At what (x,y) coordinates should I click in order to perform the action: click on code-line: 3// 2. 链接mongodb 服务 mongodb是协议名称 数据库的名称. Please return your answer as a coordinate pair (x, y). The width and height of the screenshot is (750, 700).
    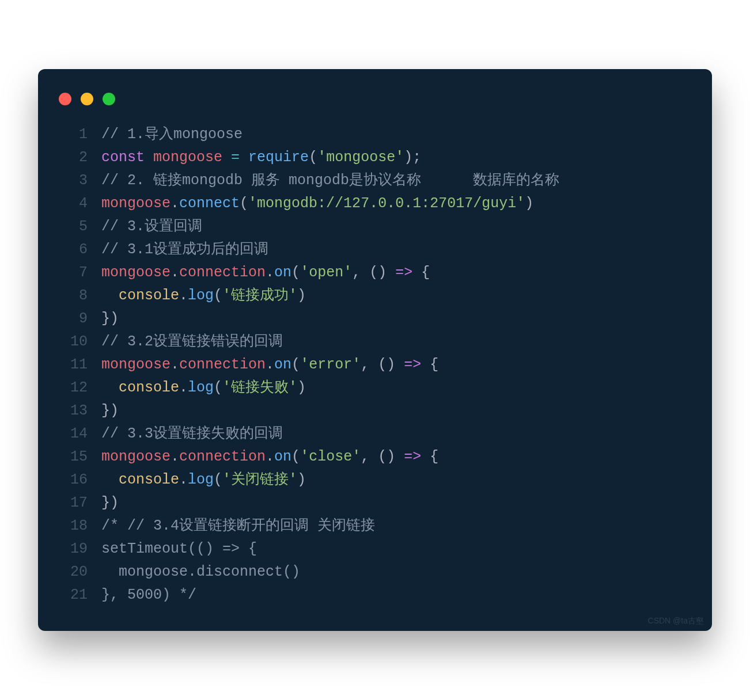
    Looking at the image, I should click on (369, 181).